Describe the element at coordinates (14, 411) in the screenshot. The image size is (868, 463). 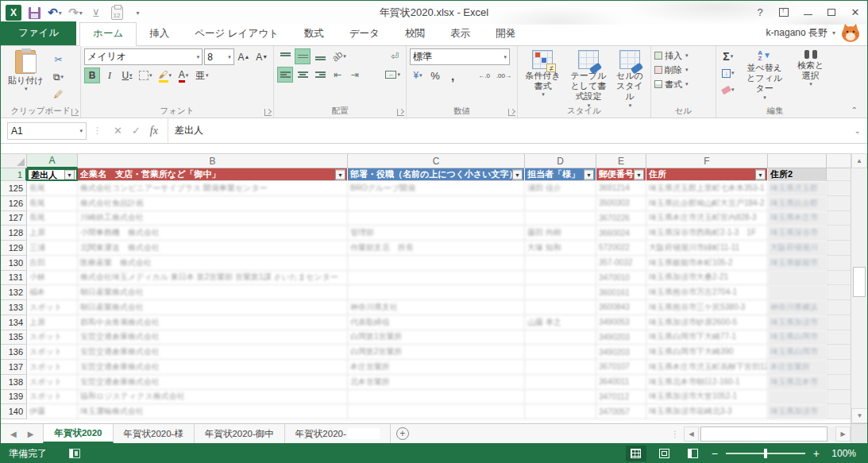
I see `row-header-140: 140` at that location.